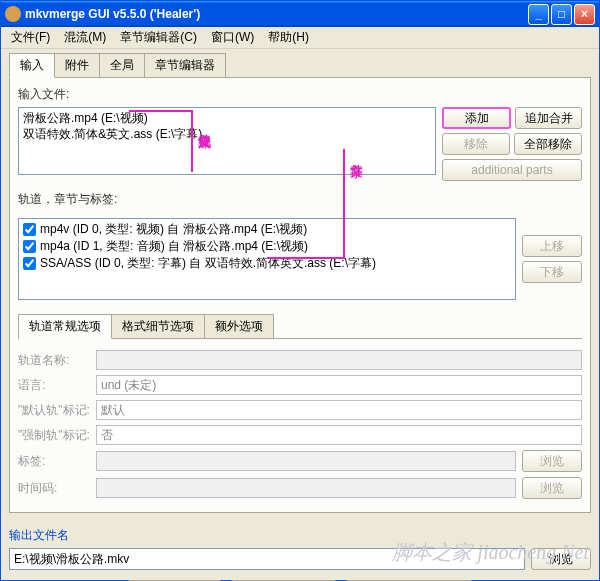 This screenshot has width=600, height=581. What do you see at coordinates (174, 230) in the screenshot?
I see `track-label: mp4v (ID 0, 类型: 视频) 自 滑板公路.mp4 (E:\视频)` at bounding box center [174, 230].